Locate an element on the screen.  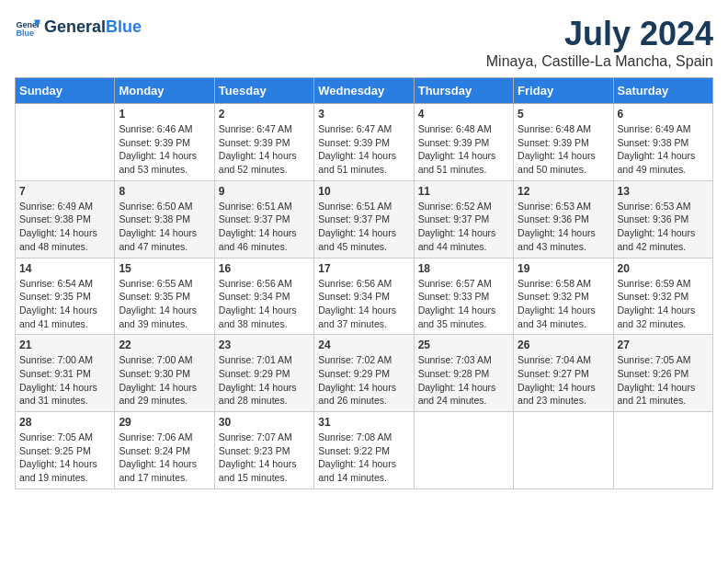
calendar-cell: 29Sunrise: 7:06 AM Sunset: 9:24 PM Dayli… is located at coordinates (165, 451).